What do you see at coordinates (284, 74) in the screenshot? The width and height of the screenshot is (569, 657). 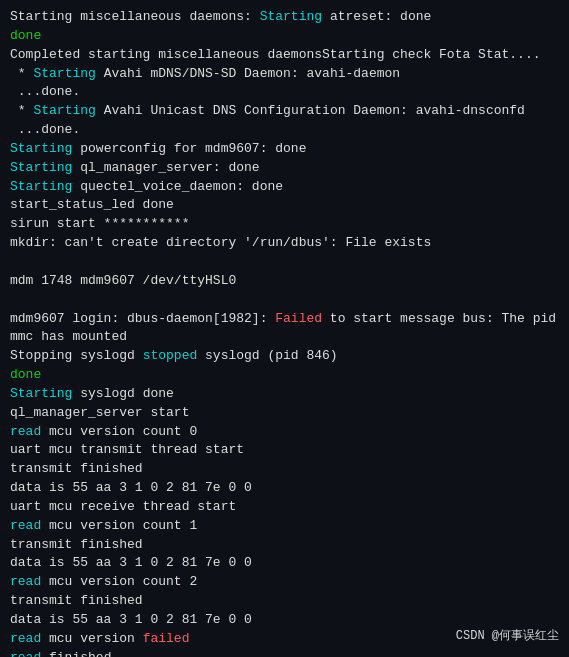 I see `terminal-line: * Starting Avahi mDNS/DNS-SD Daemon: ava…` at bounding box center [284, 74].